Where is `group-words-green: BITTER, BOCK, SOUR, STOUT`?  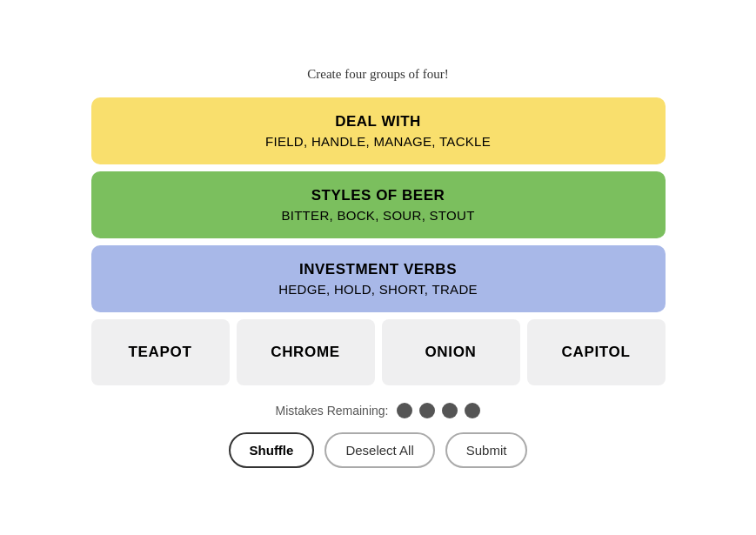
group-words-green: BITTER, BOCK, SOUR, STOUT is located at coordinates (378, 216).